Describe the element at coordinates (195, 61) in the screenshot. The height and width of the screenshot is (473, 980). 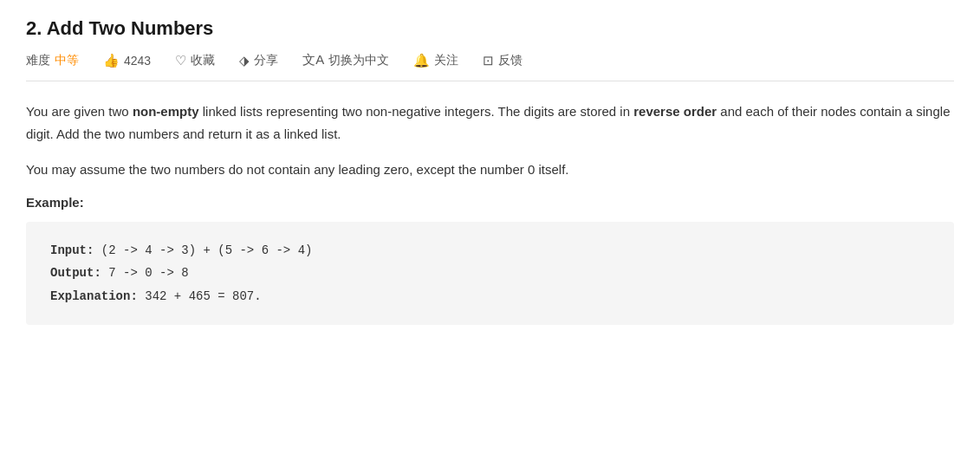
I see `collect-item: ♡ 收藏` at that location.